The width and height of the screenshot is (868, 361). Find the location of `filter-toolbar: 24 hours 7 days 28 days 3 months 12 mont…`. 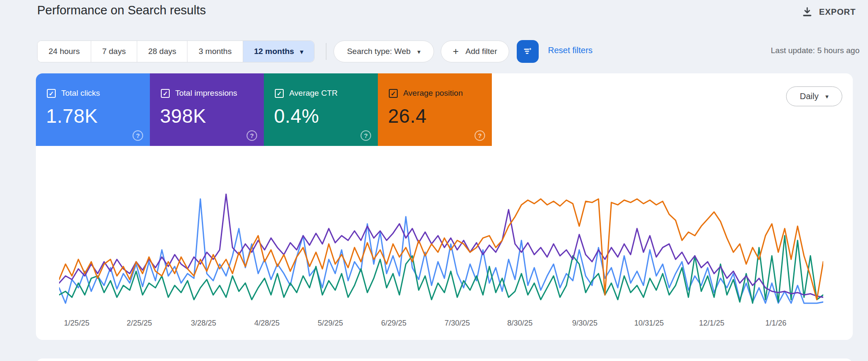

filter-toolbar: 24 hours 7 days 28 days 3 months 12 mont… is located at coordinates (434, 52).